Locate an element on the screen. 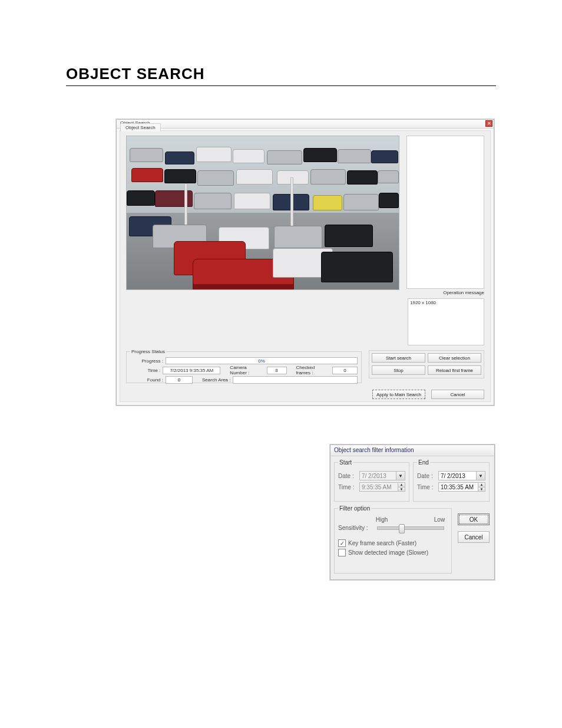  start-date-field: 7/ 2/2013 ▼ is located at coordinates (382, 476).